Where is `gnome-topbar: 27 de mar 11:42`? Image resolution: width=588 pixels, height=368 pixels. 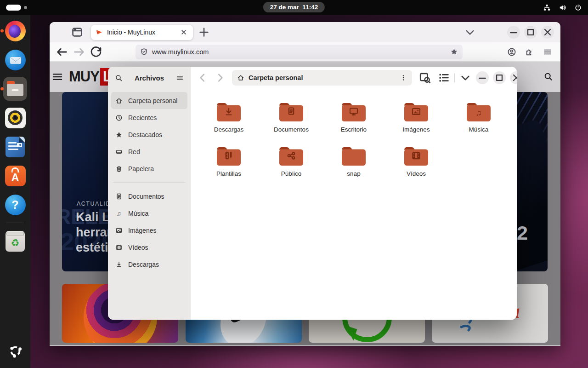 gnome-topbar: 27 de mar 11:42 is located at coordinates (294, 7).